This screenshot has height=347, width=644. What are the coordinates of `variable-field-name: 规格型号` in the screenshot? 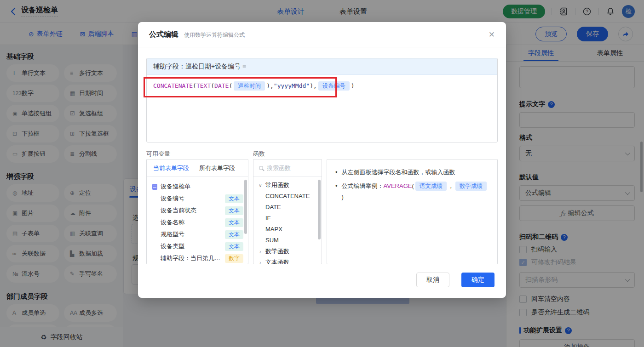 It's located at (191, 234).